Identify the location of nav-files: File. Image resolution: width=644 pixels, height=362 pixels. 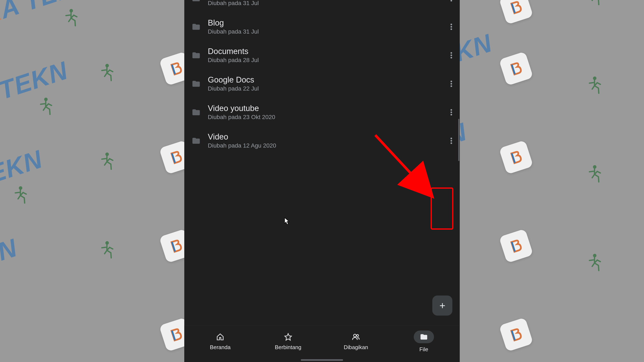
(424, 342).